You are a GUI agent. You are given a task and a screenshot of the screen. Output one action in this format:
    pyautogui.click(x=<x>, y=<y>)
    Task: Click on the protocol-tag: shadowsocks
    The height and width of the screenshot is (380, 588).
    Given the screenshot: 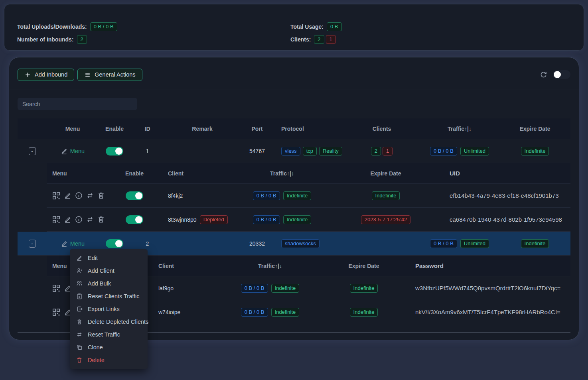 What is the action you would take?
    pyautogui.click(x=300, y=244)
    